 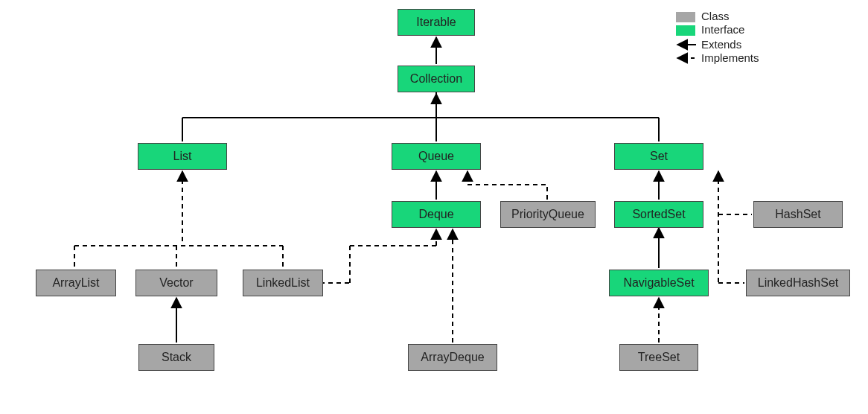 I want to click on node-label: Queue, so click(x=436, y=156).